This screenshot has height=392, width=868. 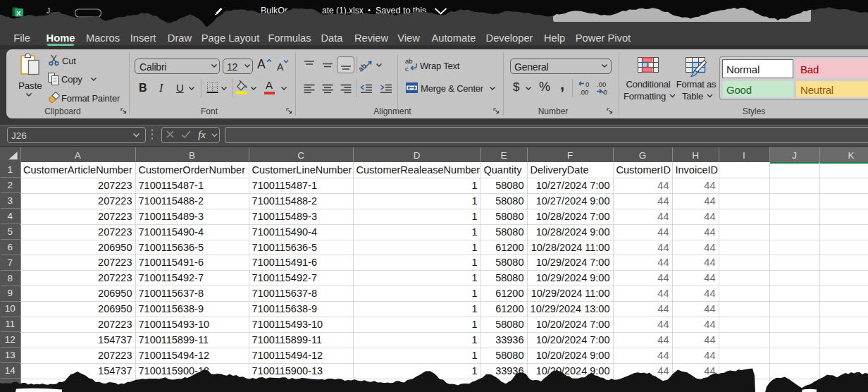 I want to click on svg-text: J.., so click(x=51, y=11).